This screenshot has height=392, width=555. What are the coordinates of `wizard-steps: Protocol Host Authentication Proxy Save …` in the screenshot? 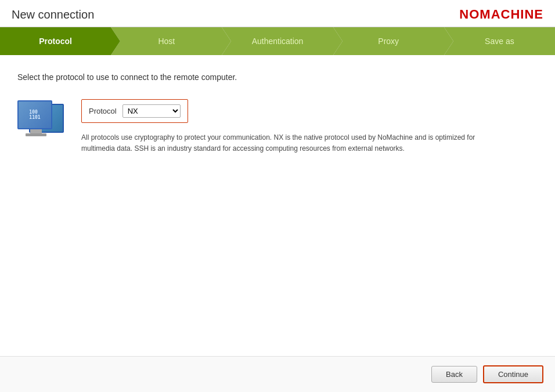 It's located at (278, 41).